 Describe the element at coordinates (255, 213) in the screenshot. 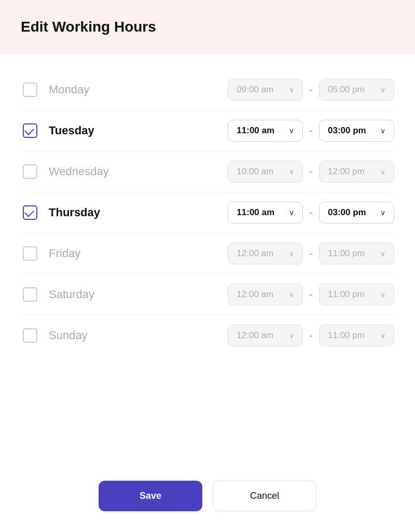

I see `start-time-text-thursday: 11:00 am` at that location.